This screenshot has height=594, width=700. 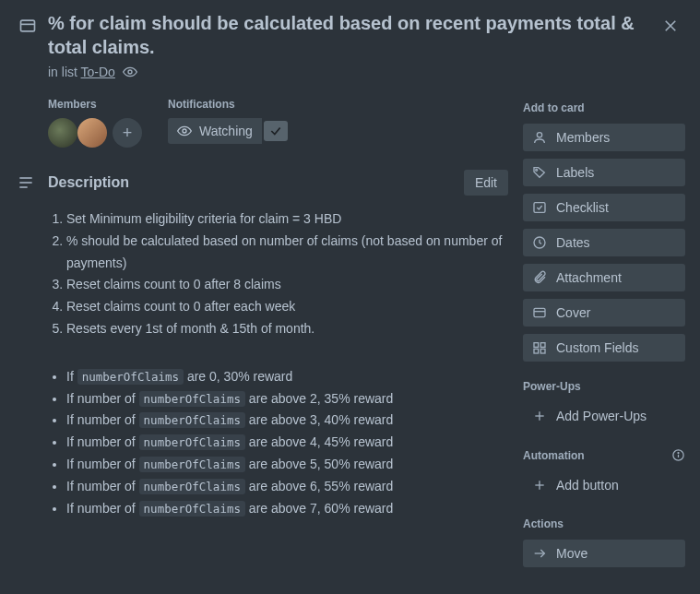 I want to click on close-button, so click(x=670, y=26).